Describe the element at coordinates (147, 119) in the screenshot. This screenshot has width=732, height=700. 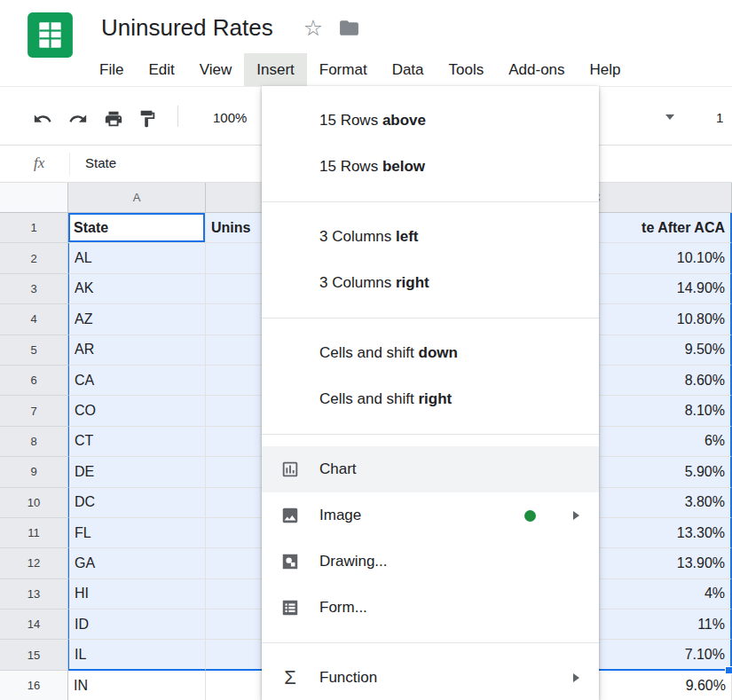
I see `paint-format-icon` at that location.